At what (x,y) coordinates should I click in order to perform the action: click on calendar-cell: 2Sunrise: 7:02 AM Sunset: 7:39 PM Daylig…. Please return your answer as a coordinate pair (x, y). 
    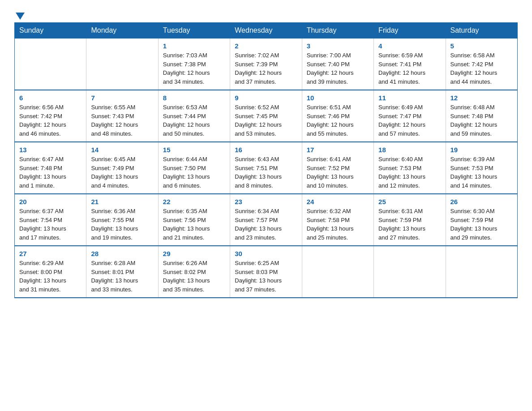
    Looking at the image, I should click on (266, 64).